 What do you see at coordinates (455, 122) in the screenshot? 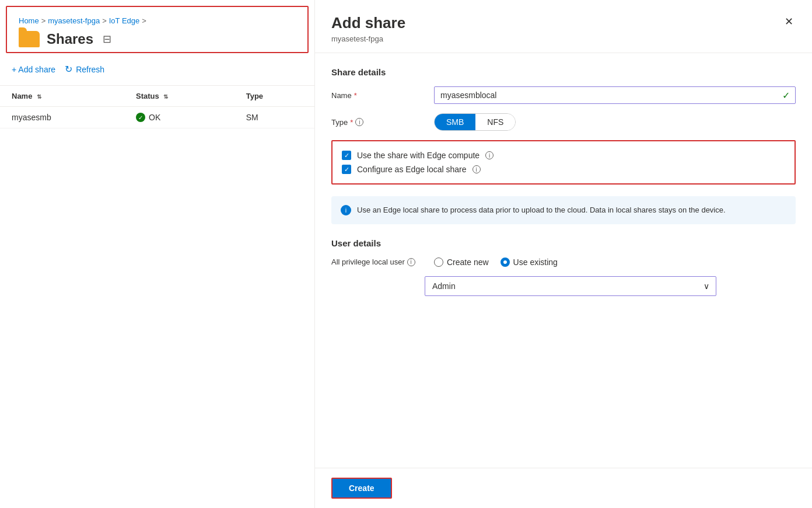
I see `smb-button: SMB` at bounding box center [455, 122].